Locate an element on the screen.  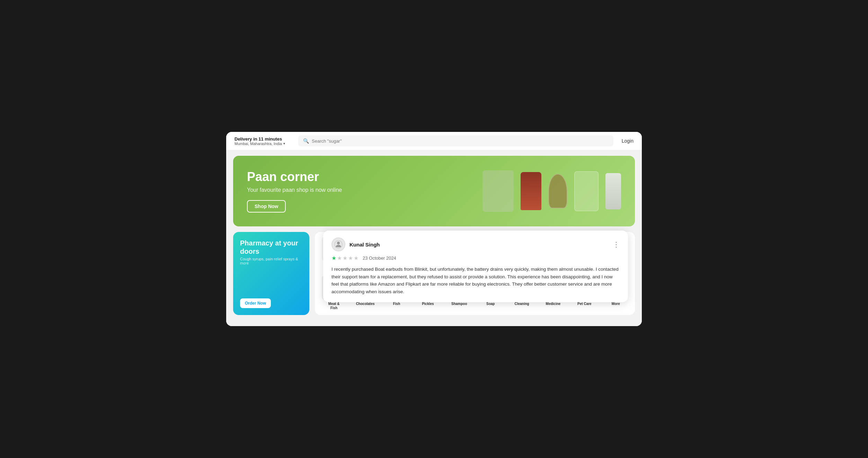
order-now-button: Order Now is located at coordinates (256, 303).